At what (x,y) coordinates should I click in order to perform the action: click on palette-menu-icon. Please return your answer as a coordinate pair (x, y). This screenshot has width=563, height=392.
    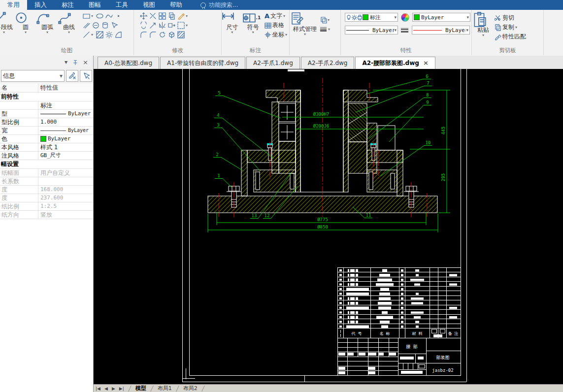
    Looking at the image, I should click on (66, 62).